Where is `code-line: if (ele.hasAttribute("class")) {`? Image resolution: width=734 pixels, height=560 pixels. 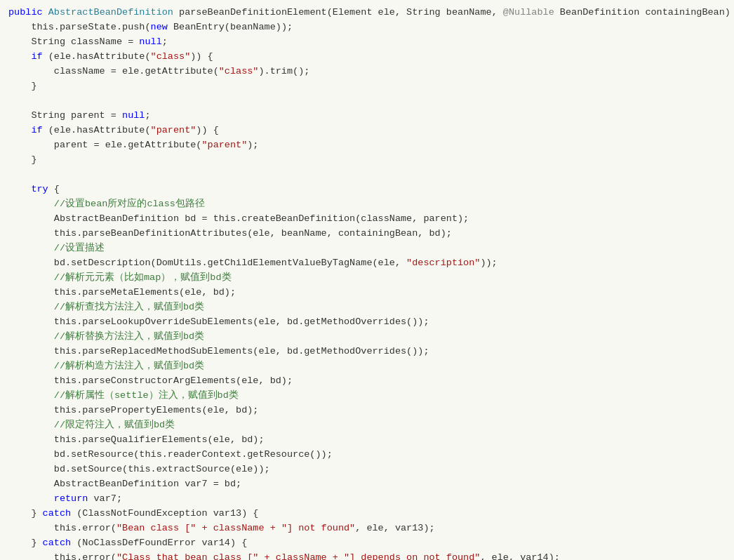
code-line: if (ele.hasAttribute("class")) { is located at coordinates (367, 58).